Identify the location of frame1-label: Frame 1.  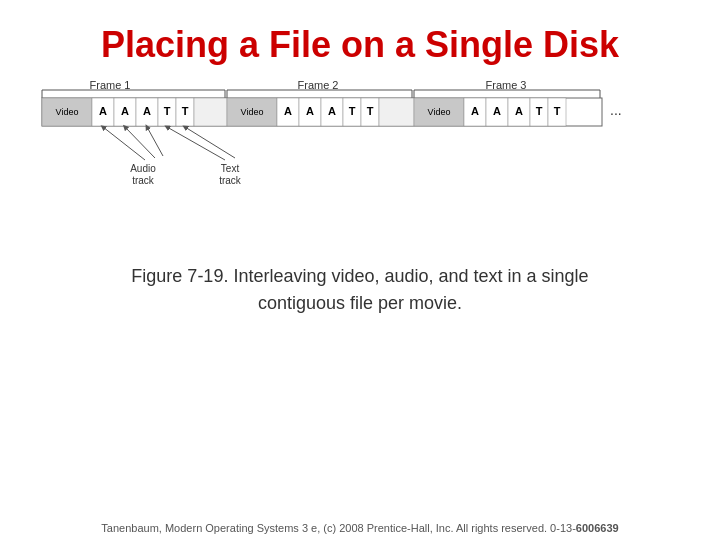
(110, 86).